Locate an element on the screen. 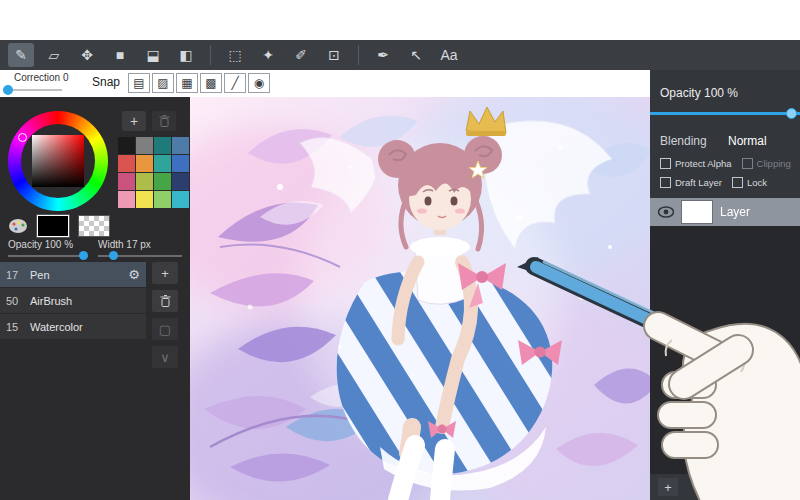  visibility-eye-icon is located at coordinates (666, 212).